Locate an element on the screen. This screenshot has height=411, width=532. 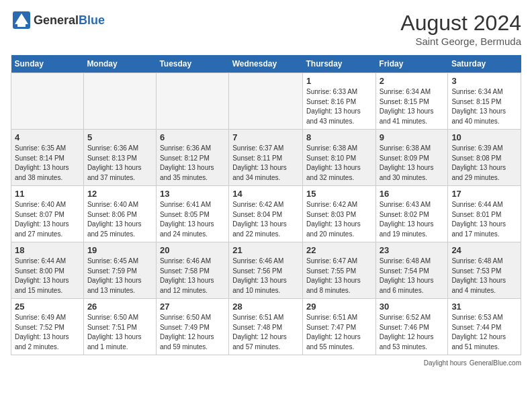
day-info: Sunrise: 6:51 AM Sunset: 7:47 PM Dayligh… is located at coordinates (339, 332).